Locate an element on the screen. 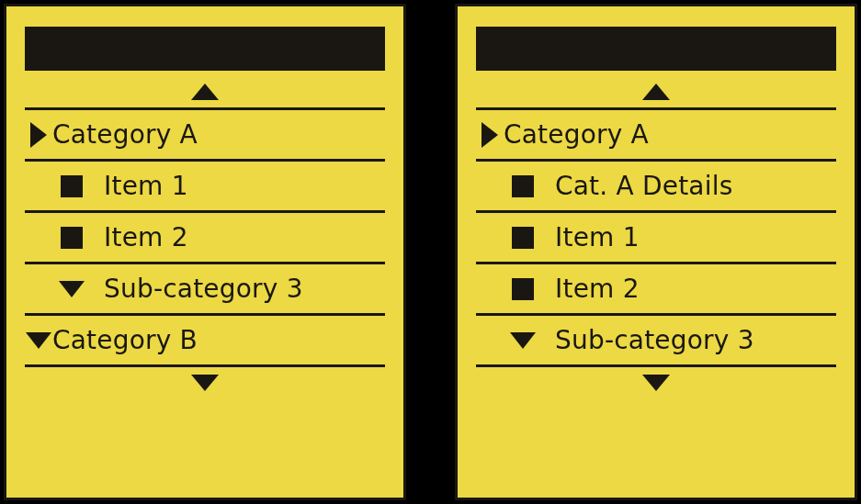 The width and height of the screenshot is (861, 504). tree-item: Cat. A Details is located at coordinates (656, 185).